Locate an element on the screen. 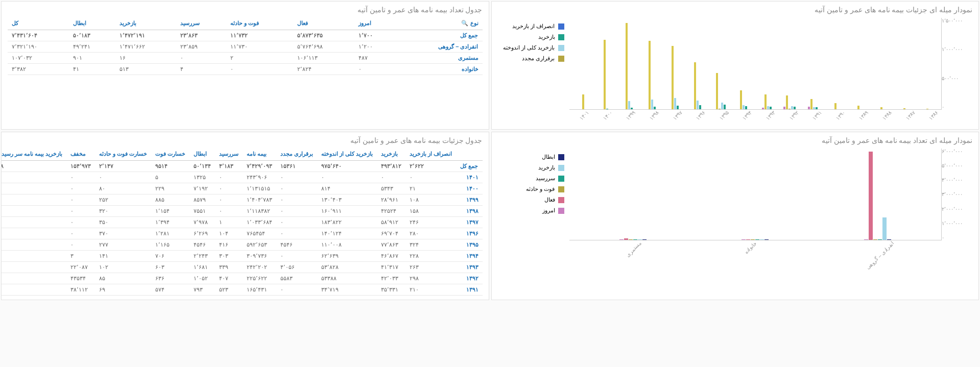  table-row: ۱۳۹۴۲۲۸۴۶٬۸۶۷۶۲٬۶۳۹۰۳۰۹٬۷۳۶۳۰۳۲٬۲۴۳۷۰۶۱۴… is located at coordinates (242, 256).